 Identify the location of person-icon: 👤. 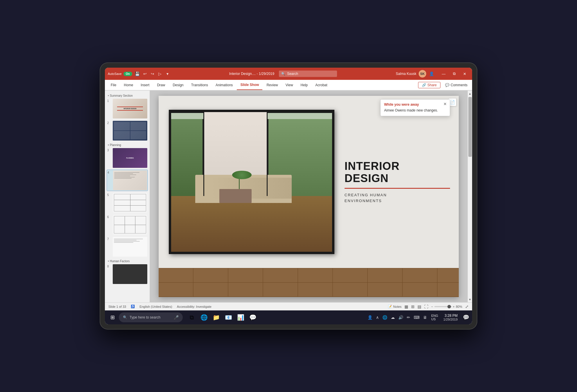
(370, 317).